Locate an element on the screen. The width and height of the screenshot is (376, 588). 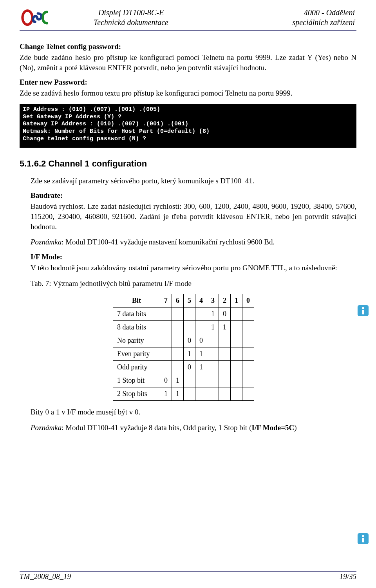
page-header: Displej DT100-8C-E Technická dokumentace… is located at coordinates (188, 19).